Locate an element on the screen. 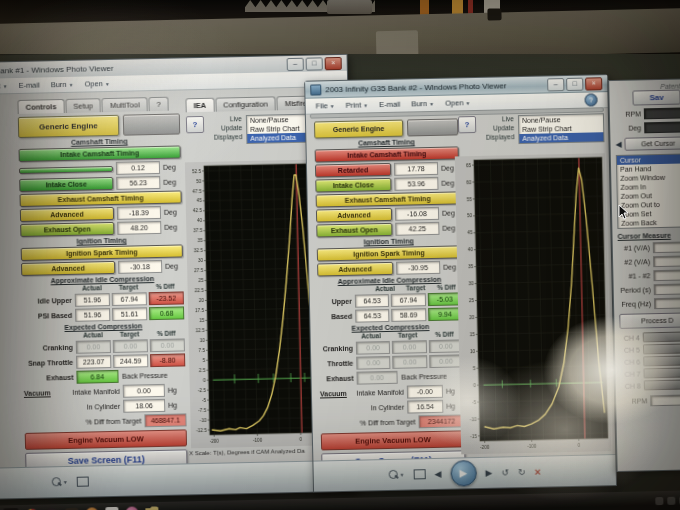 This screenshot has width=680, height=510. previous-icon: ◀ is located at coordinates (438, 474).